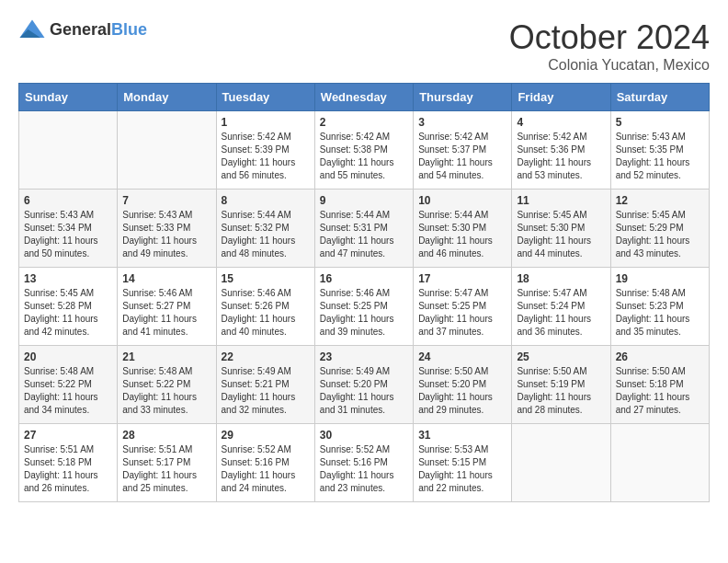  I want to click on header-cell-tuesday: Tuesday, so click(265, 98).